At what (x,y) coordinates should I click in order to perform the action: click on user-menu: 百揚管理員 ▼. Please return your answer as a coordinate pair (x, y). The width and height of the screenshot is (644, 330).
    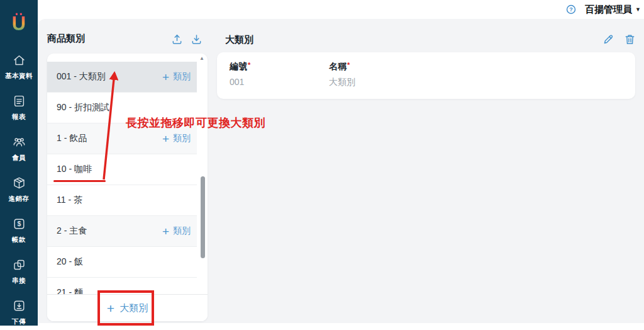
    Looking at the image, I should click on (613, 10).